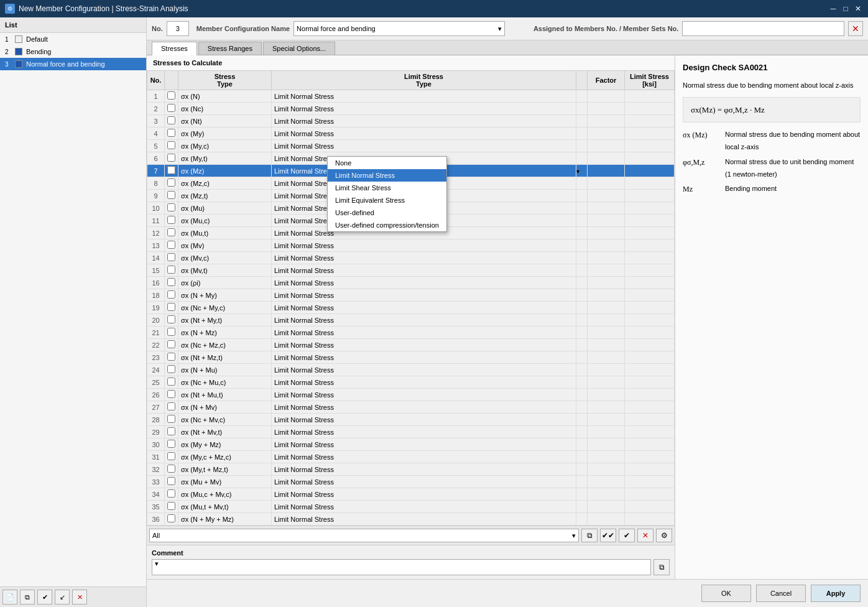 The width and height of the screenshot is (868, 607). I want to click on cancel-button: Cancel, so click(781, 593).